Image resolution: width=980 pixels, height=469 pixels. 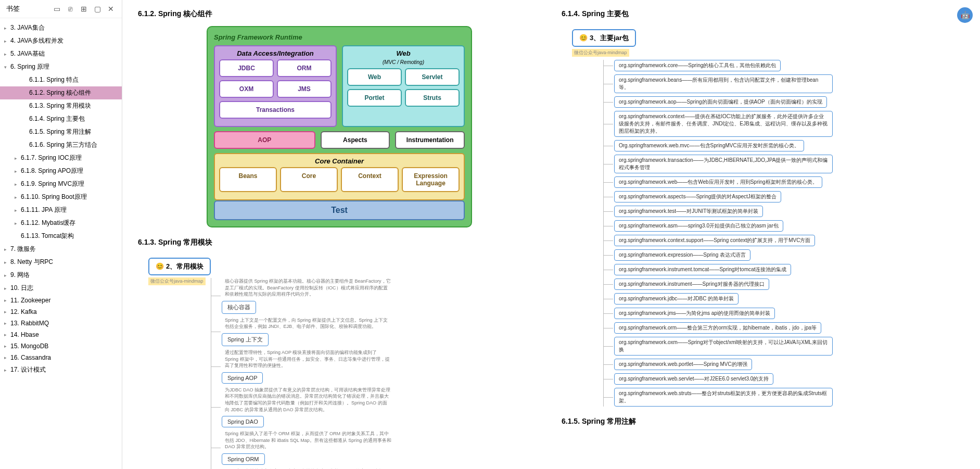 What do you see at coordinates (339, 127) in the screenshot?
I see `spring-runtime-diagram: Spring Framework Runtime Data Access/Int…` at bounding box center [339, 127].